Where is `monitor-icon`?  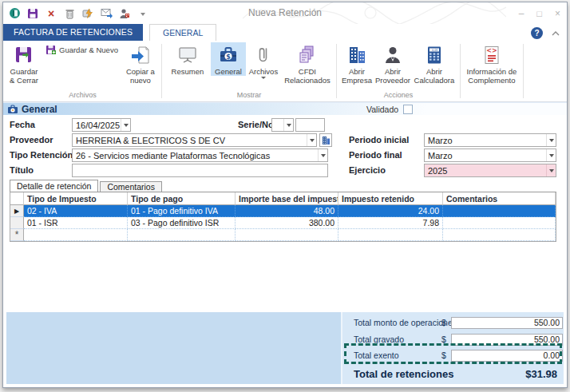 monitor-icon is located at coordinates (188, 55).